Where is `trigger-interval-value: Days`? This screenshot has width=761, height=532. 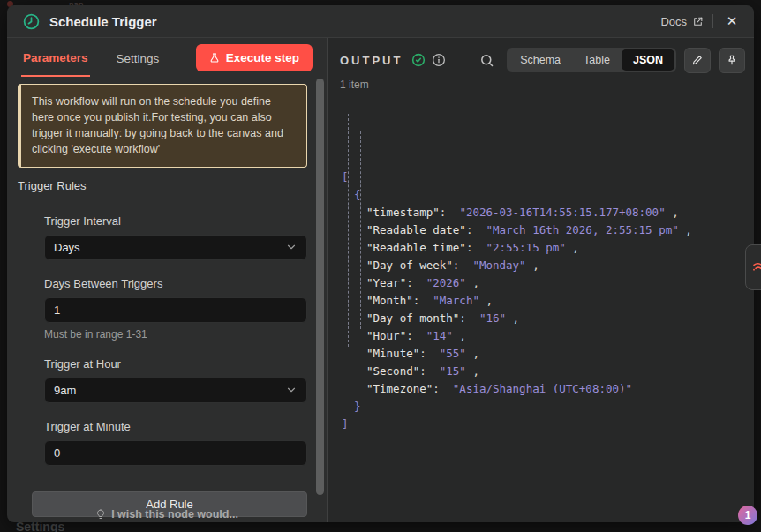 trigger-interval-value: Days is located at coordinates (67, 247).